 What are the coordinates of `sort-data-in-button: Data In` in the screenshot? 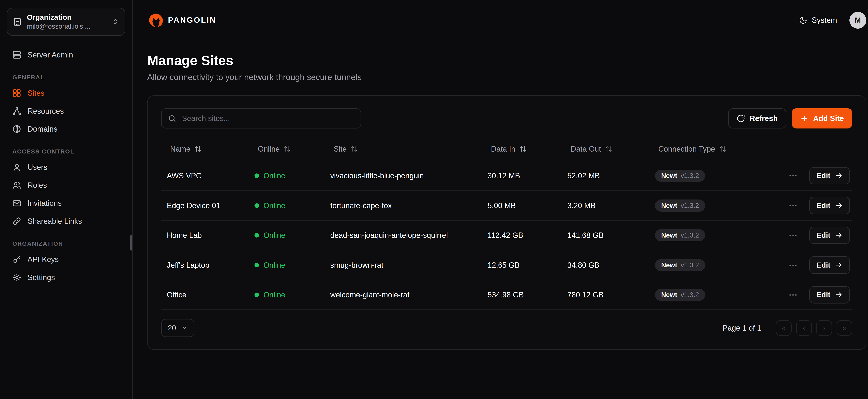 It's located at (509, 149).